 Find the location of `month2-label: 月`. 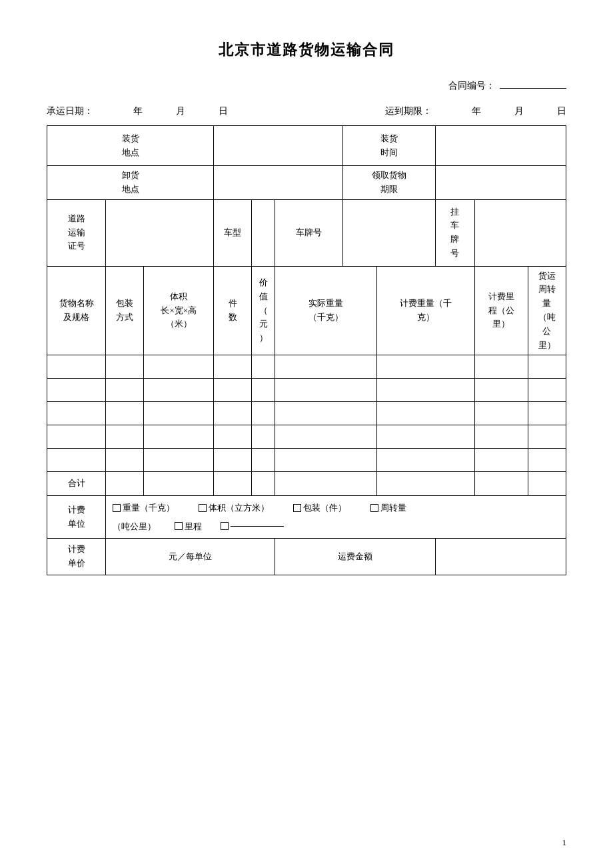

month2-label: 月 is located at coordinates (519, 111).